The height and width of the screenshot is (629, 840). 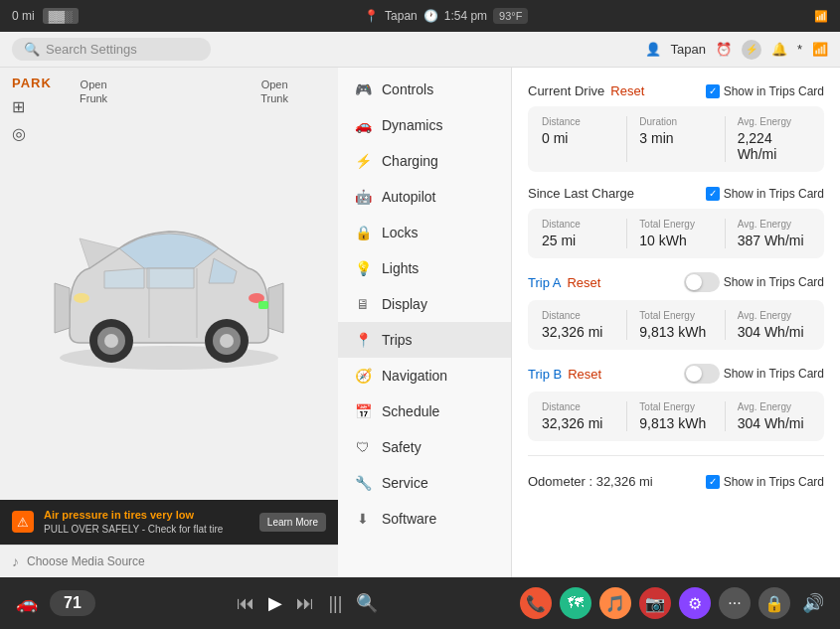 I want to click on search-media-button: 🔍, so click(x=367, y=603).